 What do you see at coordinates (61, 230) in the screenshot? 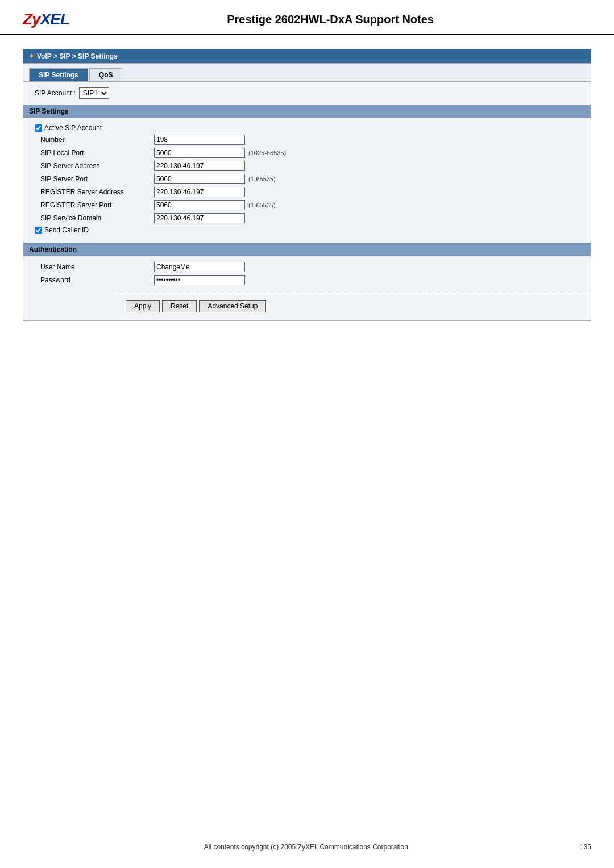
I see `send-caller-id-label: Send Caller ID` at bounding box center [61, 230].